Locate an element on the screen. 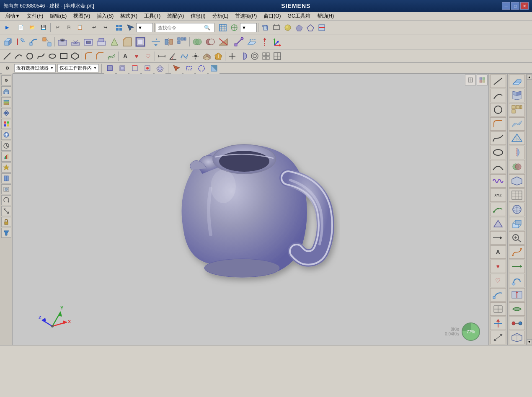 This screenshot has width=532, height=397. sel-face is located at coordinates (122, 68).